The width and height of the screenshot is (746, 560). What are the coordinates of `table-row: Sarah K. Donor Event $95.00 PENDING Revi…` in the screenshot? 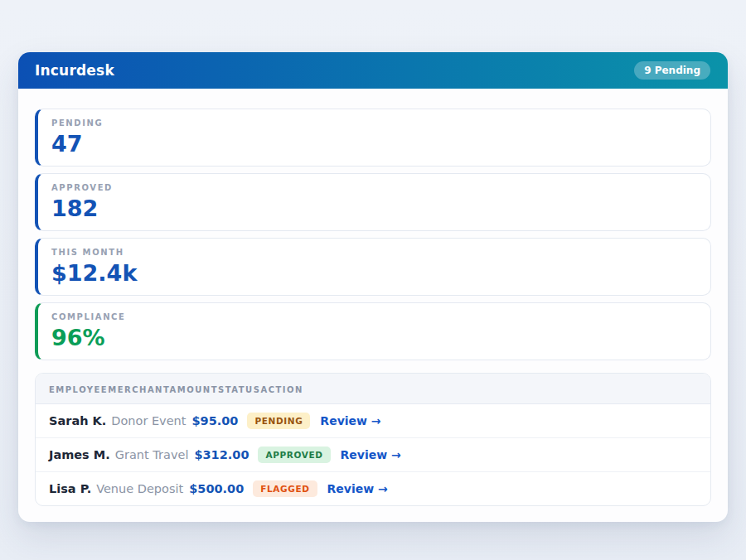 It's located at (373, 421).